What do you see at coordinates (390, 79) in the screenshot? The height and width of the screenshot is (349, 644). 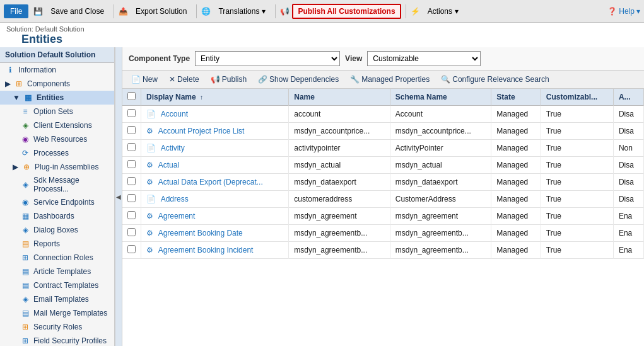 I see `managed-properties-button: 🔧 Managed Properties` at bounding box center [390, 79].